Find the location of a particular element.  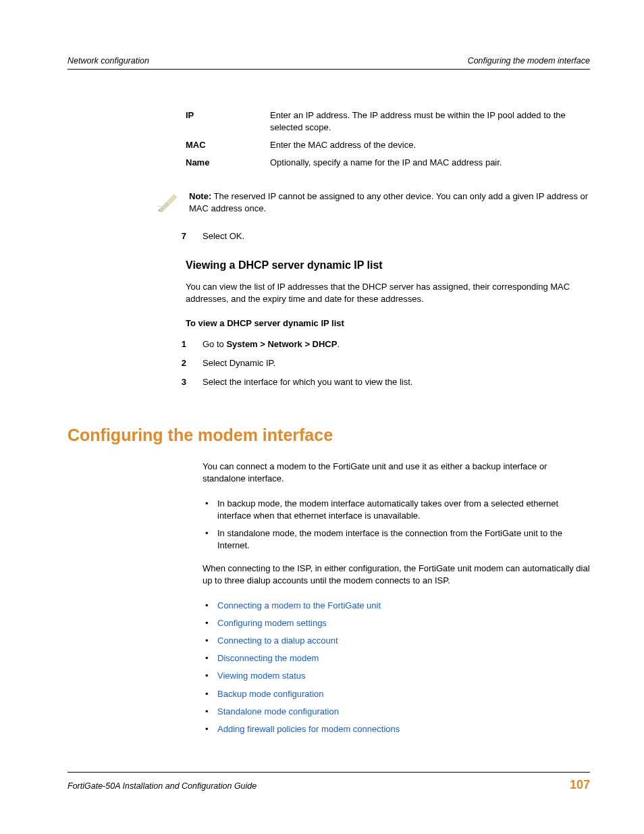

step-bold: System > Network > DHCP is located at coordinates (281, 344).